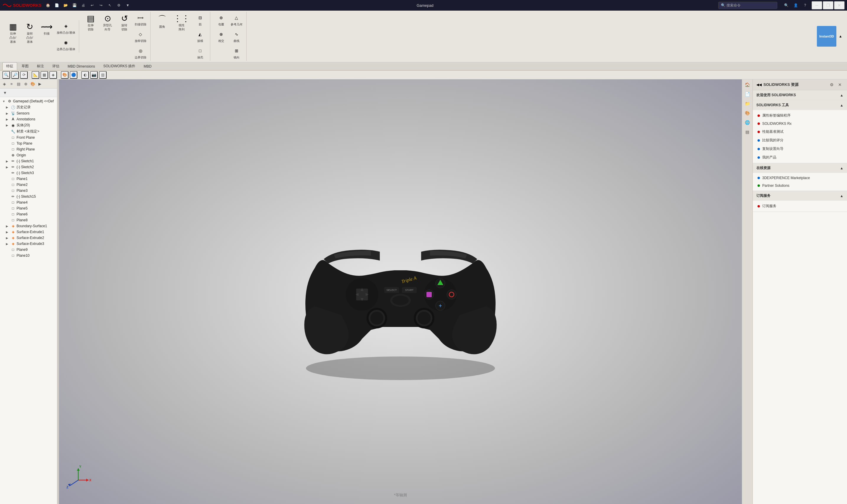 Image resolution: width=847 pixels, height=504 pixels. Describe the element at coordinates (10, 66) in the screenshot. I see `tab-features: 特征` at that location.